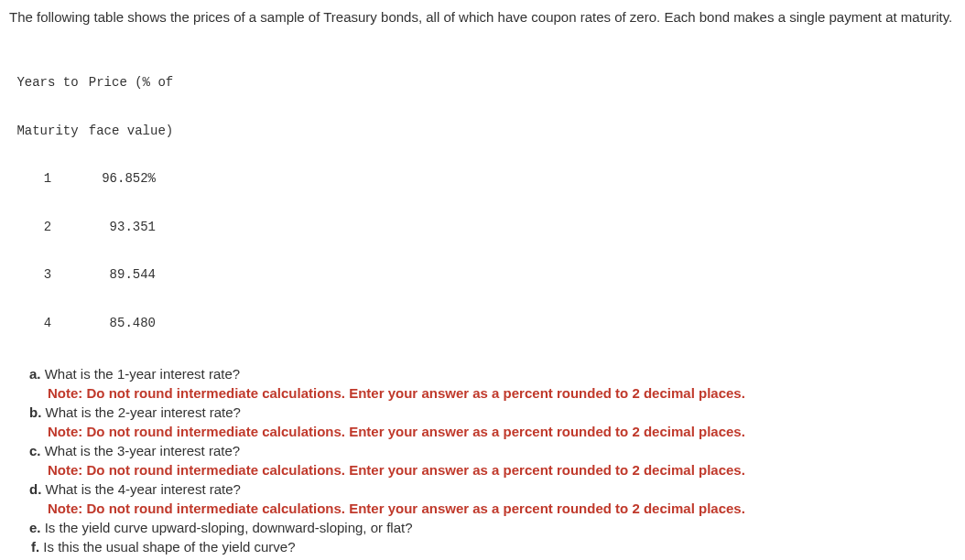 This screenshot has width=965, height=560. I want to click on intro-text: The following table shows the prices of …, so click(482, 16).